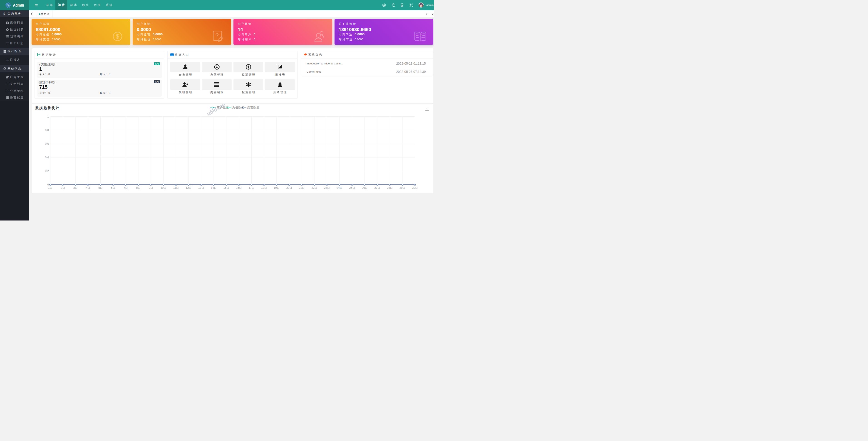 The width and height of the screenshot is (868, 441). Describe the element at coordinates (101, 188) in the screenshot. I see `svg-text: 5日` at that location.